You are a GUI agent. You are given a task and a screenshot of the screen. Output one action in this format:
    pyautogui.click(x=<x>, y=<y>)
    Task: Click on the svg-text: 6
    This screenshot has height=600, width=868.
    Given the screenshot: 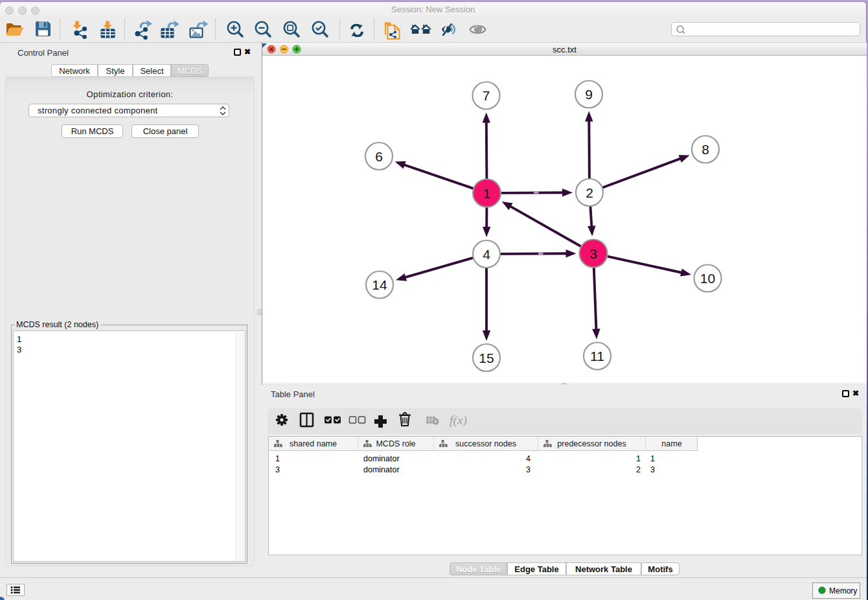 What is the action you would take?
    pyautogui.click(x=379, y=157)
    